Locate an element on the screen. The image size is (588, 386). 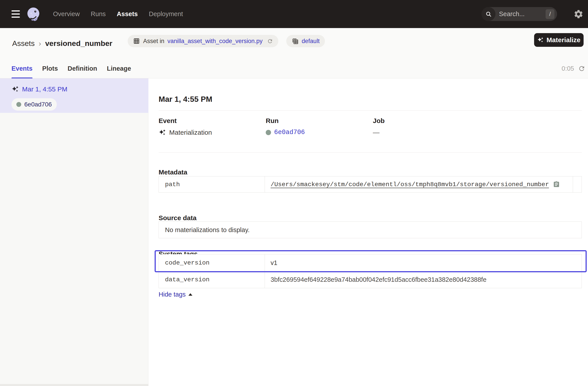
collapse-triangle-icon is located at coordinates (190, 294).